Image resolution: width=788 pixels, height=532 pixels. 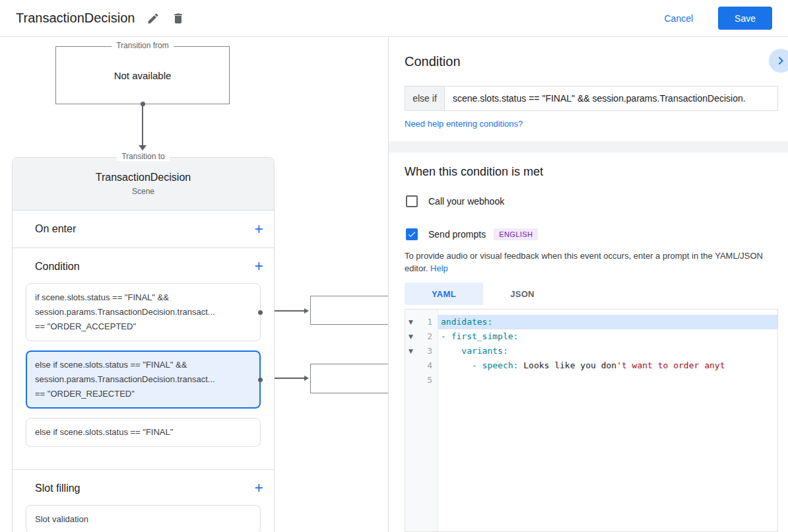 I want to click on code-line-content: andidates:, so click(x=608, y=322).